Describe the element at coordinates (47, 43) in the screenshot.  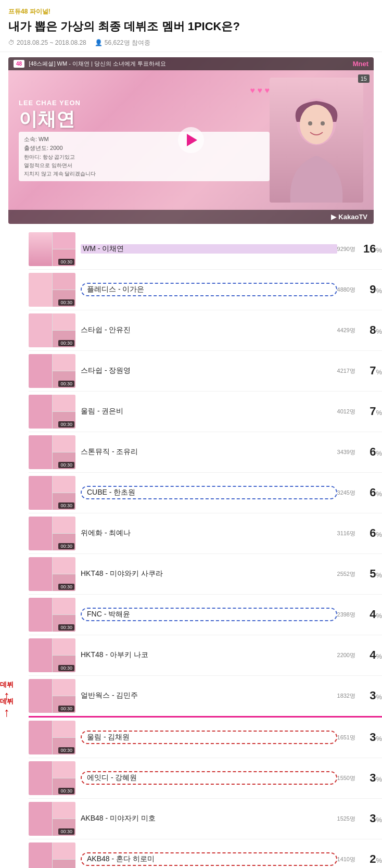
I see `date-range-item: ⏱ 2018.08.25 ~ 2018.08.28` at that location.